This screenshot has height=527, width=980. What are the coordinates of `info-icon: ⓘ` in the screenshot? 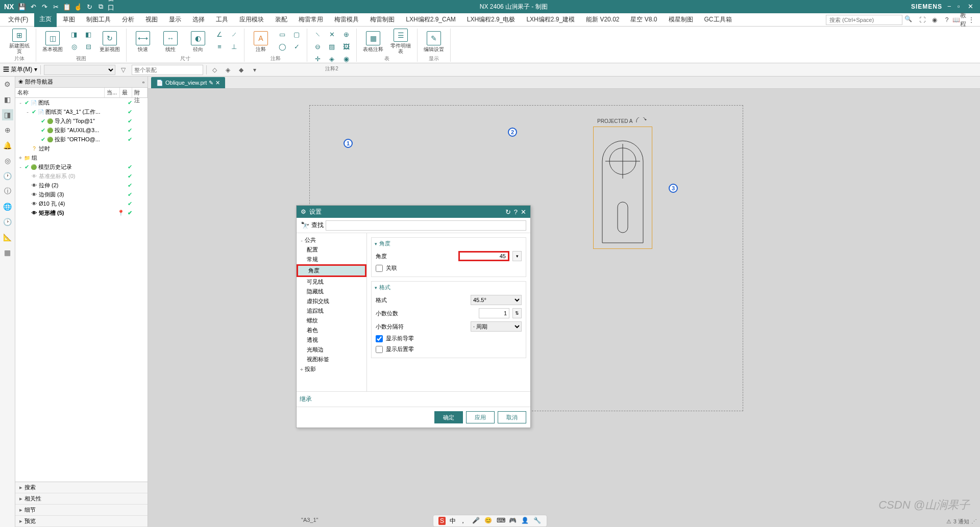 It's located at (8, 191).